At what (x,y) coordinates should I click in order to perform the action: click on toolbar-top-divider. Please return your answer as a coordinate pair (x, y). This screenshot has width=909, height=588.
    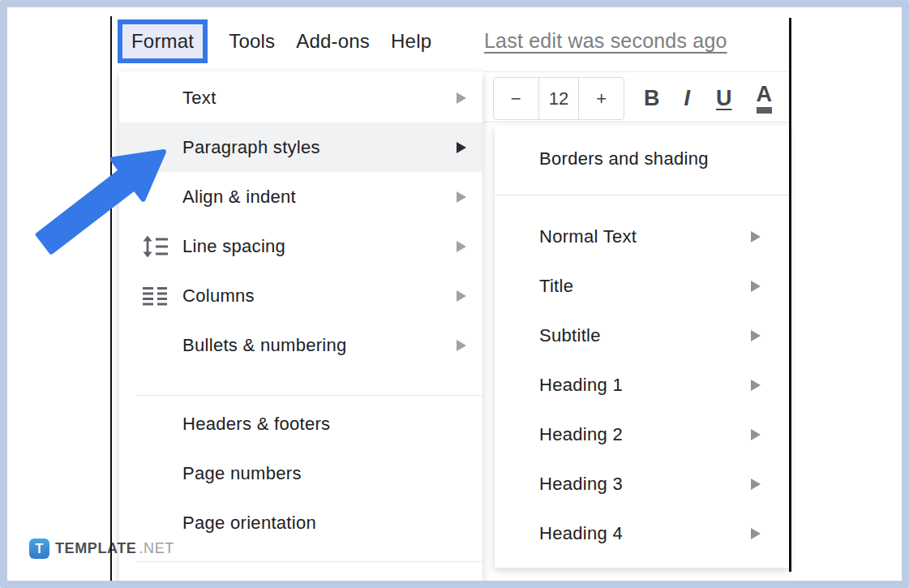
    Looking at the image, I should click on (637, 71).